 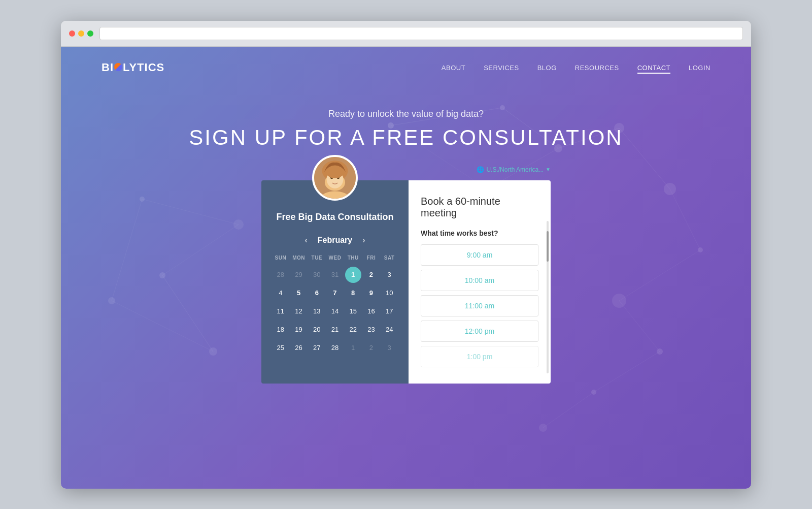 I want to click on nav-item-contact: CONTACT, so click(x=654, y=68).